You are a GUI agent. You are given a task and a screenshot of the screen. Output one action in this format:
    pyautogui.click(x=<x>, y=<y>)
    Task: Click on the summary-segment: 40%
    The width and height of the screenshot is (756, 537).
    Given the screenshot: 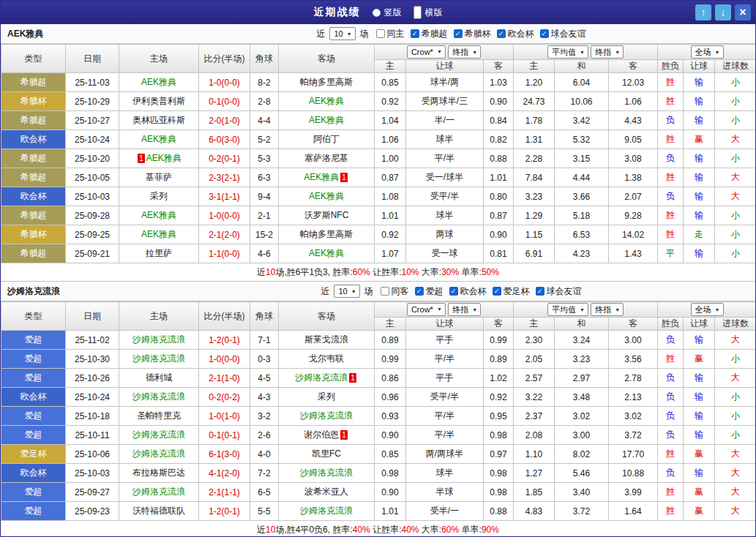 What is the action you would take?
    pyautogui.click(x=362, y=530)
    